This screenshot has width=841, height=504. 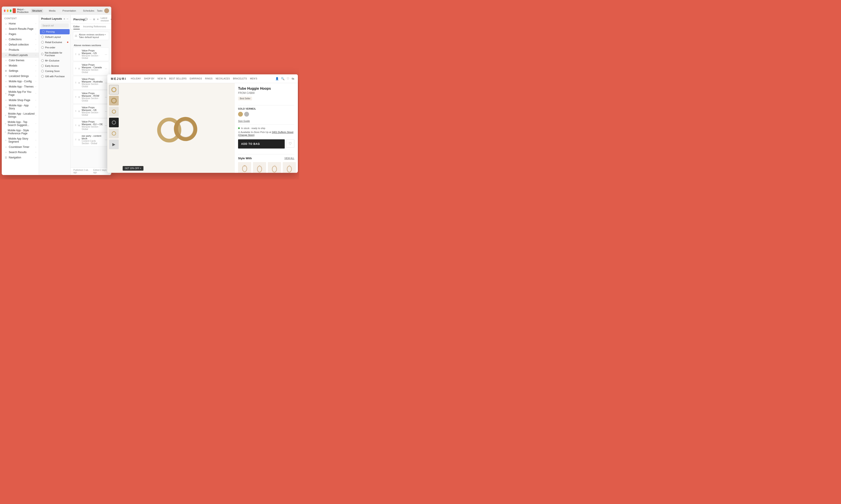 What do you see at coordinates (55, 54) in the screenshot?
I see `product-list-item-not-available: Not Available for Purchase` at bounding box center [55, 54].